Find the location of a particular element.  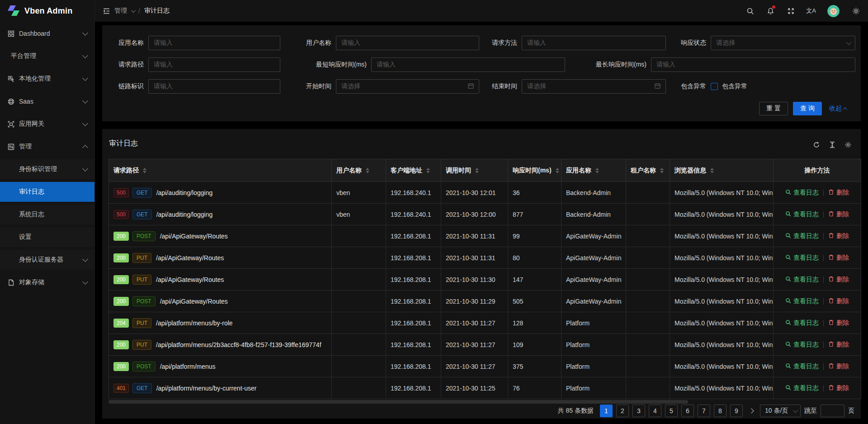

elapsed-ms-cell: 99 is located at coordinates (535, 236).